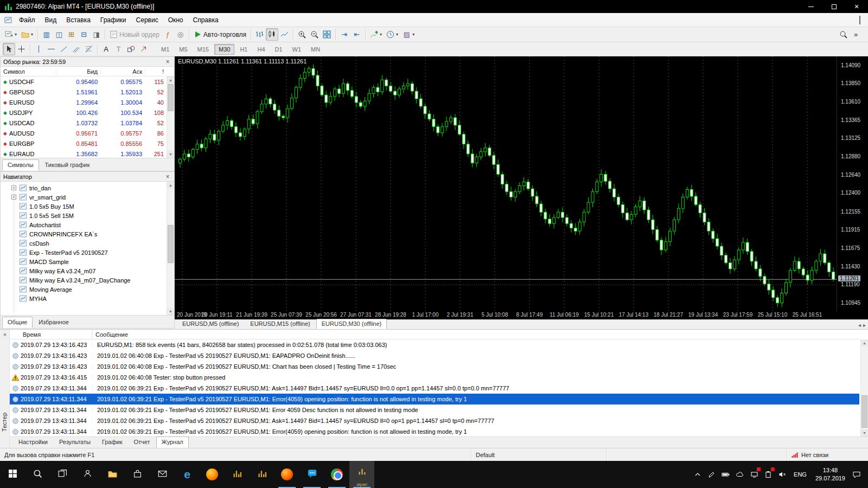  I want to click on column-symbol: Символ, so click(28, 72).